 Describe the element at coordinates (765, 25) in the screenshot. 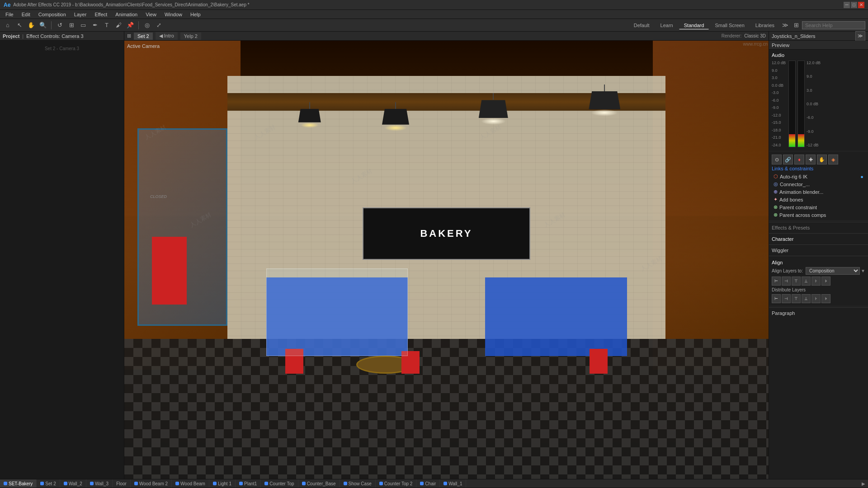

I see `workspace-libraries: Libraries` at that location.